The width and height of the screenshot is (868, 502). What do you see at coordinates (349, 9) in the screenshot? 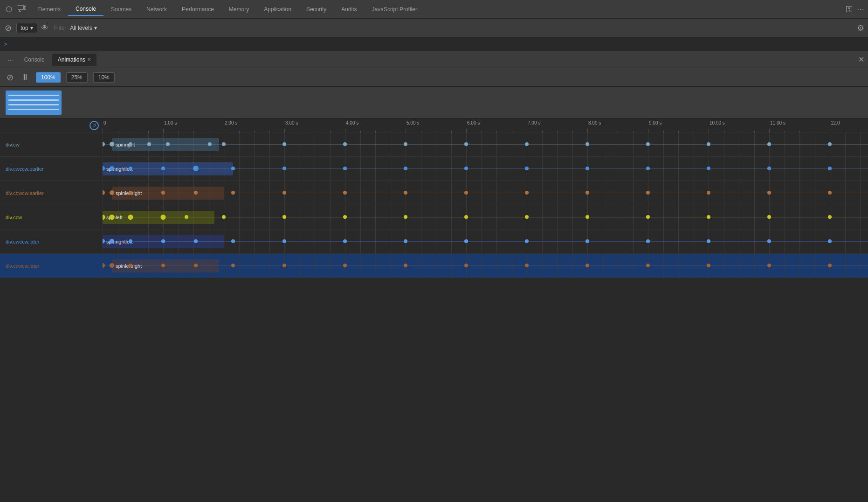
I see `tab-audits: Audits` at bounding box center [349, 9].